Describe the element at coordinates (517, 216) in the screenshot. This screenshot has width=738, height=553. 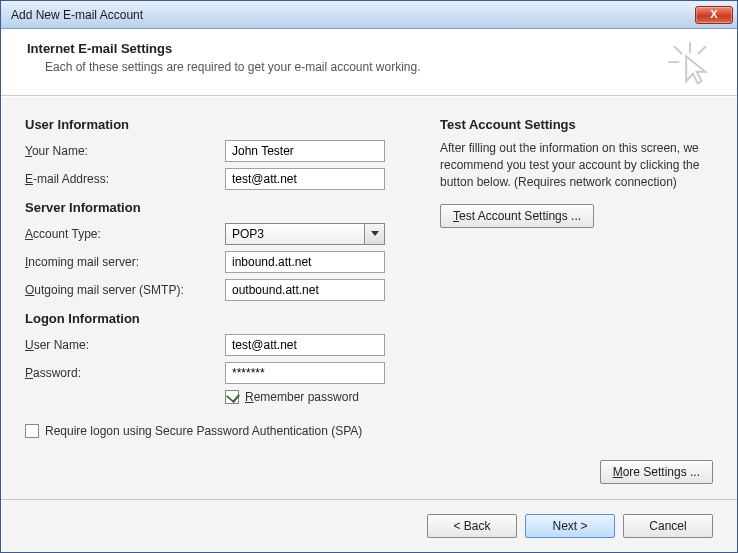
I see `test-account-button: Test Account Settings ...` at that location.